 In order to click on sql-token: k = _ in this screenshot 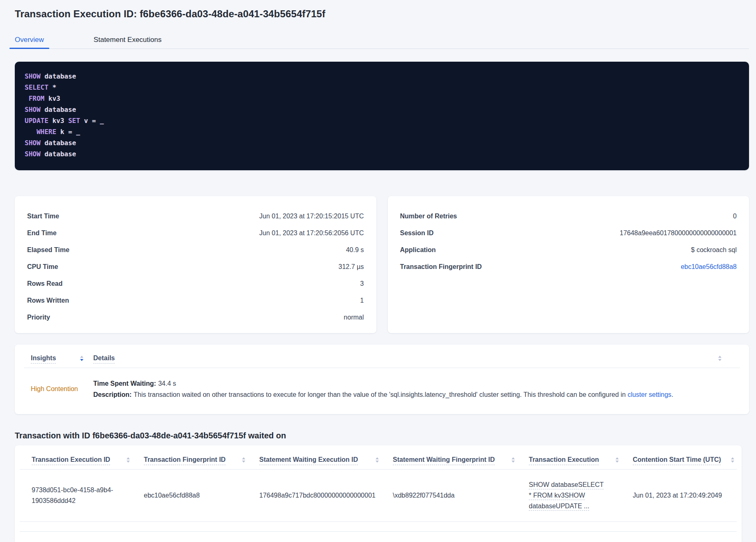, I will do `click(68, 132)`.